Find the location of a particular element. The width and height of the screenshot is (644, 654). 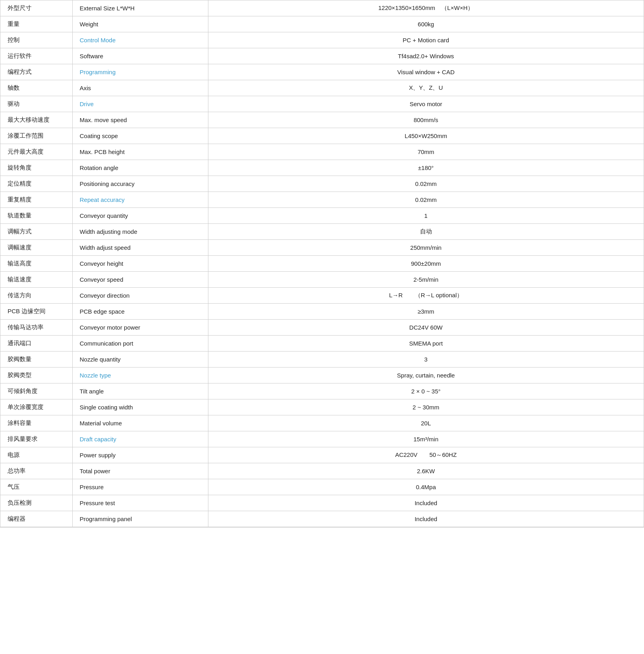

table-row: 元件最大高度Max. PCB height70mm is located at coordinates (322, 152).